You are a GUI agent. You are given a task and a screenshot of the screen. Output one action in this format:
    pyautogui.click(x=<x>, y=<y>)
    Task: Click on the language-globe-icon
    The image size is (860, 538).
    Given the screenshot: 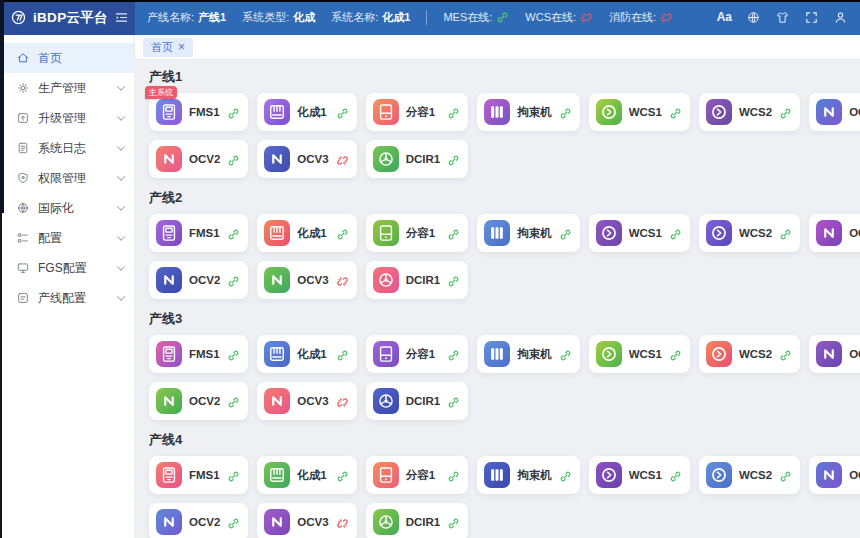 What is the action you would take?
    pyautogui.click(x=754, y=18)
    